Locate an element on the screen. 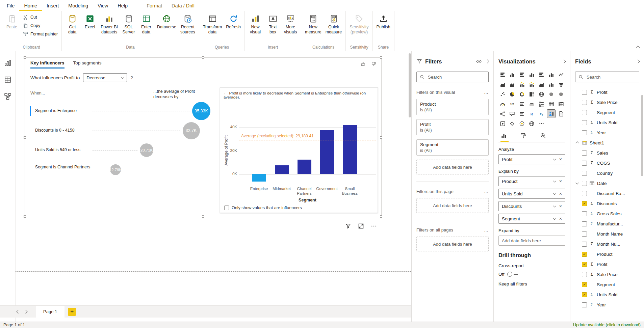 The image size is (644, 328). 100-stacked-bar-chart-icon is located at coordinates (541, 75).